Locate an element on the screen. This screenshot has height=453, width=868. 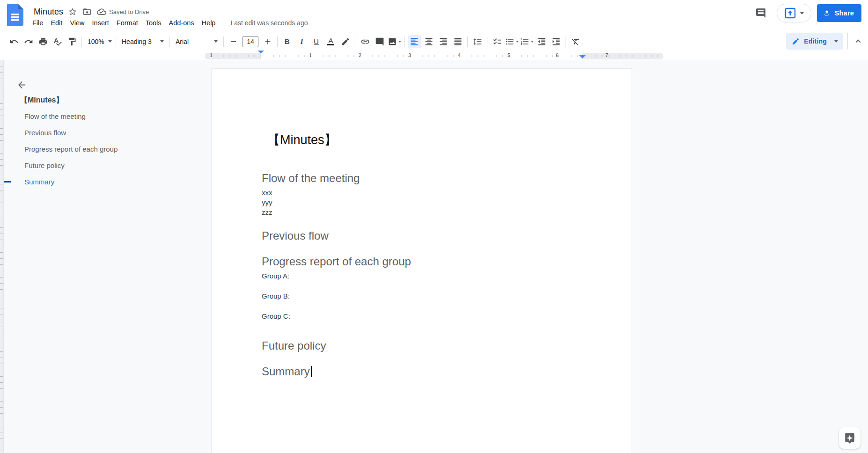
document-paragraph: zzz is located at coordinates (426, 212).